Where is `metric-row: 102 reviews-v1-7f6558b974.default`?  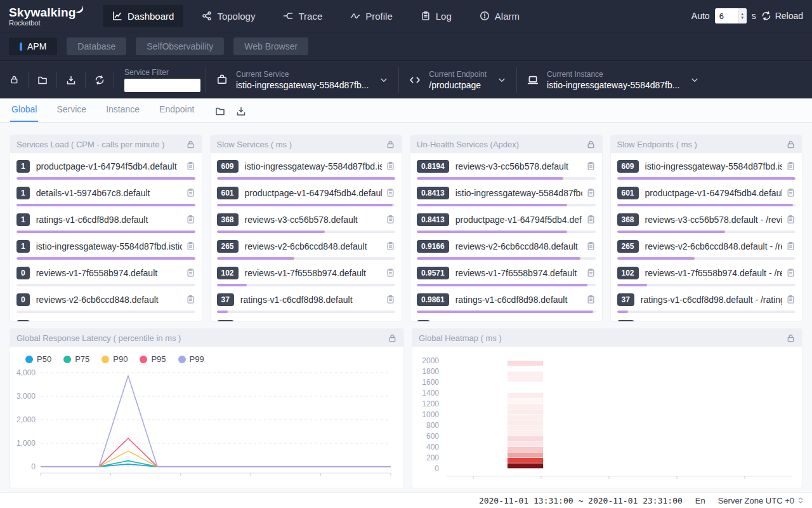
metric-row: 102 reviews-v1-7f6558b974.default is located at coordinates (306, 273).